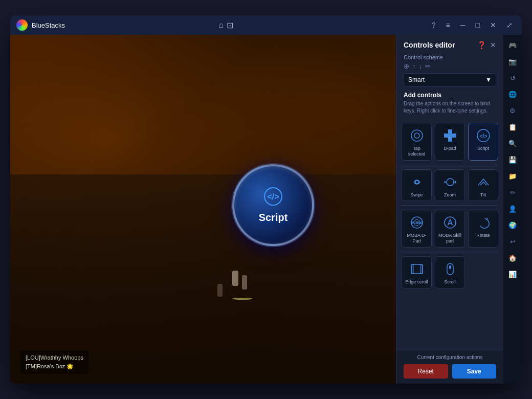  I want to click on sidebar-icon-refresh: ↺, so click(513, 78).